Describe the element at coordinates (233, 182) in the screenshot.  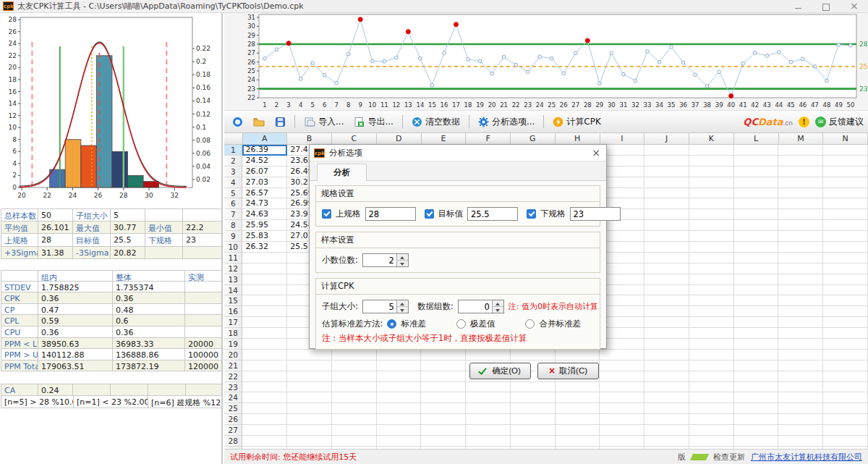
I see `grid-row-header: 4` at that location.